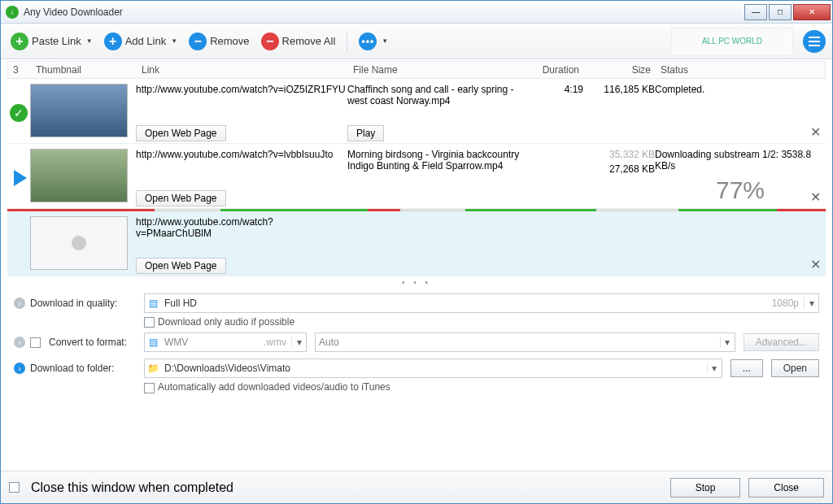 The width and height of the screenshot is (833, 504). I want to click on remove-all-button: − Remove All, so click(299, 41).